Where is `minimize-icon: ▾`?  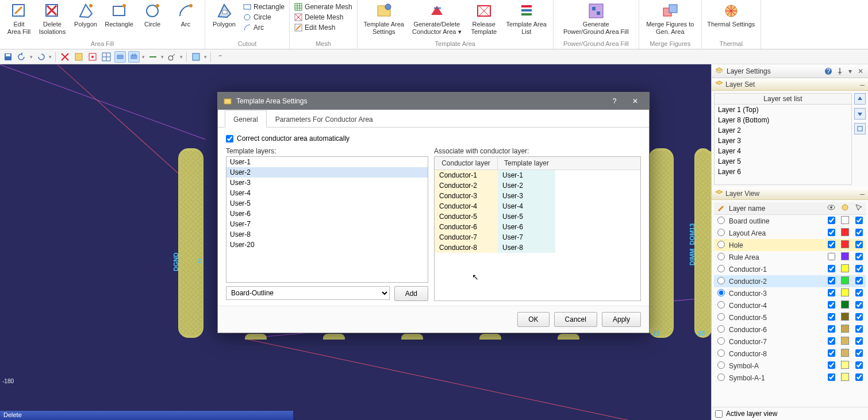
minimize-icon: ▾ is located at coordinates (850, 71).